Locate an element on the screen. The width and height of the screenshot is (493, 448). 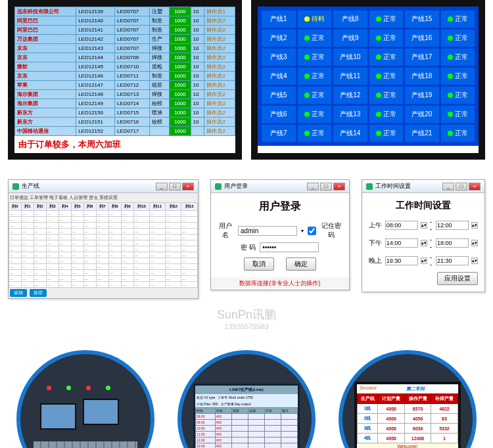
remember-label: 记住密码 is located at coordinates (331, 231).